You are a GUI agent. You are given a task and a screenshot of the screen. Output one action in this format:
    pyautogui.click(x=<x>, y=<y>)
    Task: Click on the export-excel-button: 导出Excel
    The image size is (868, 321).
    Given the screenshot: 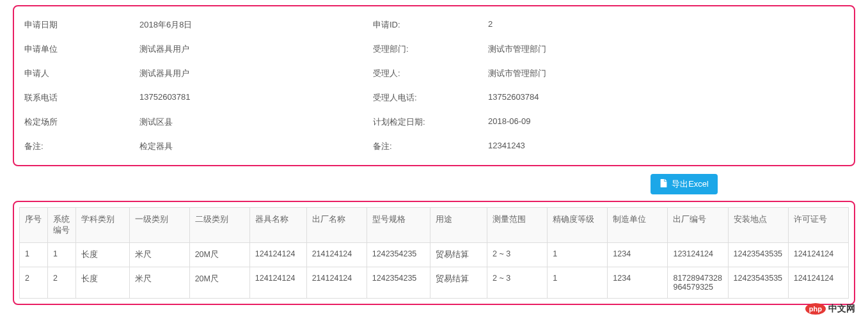 What is the action you would take?
    pyautogui.click(x=684, y=184)
    